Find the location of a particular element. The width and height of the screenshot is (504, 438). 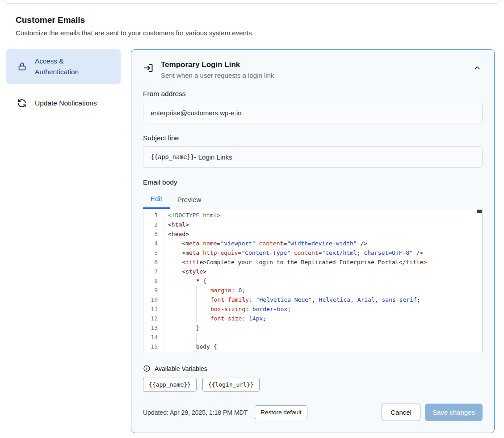

page-title: Customer Emails is located at coordinates (252, 20).